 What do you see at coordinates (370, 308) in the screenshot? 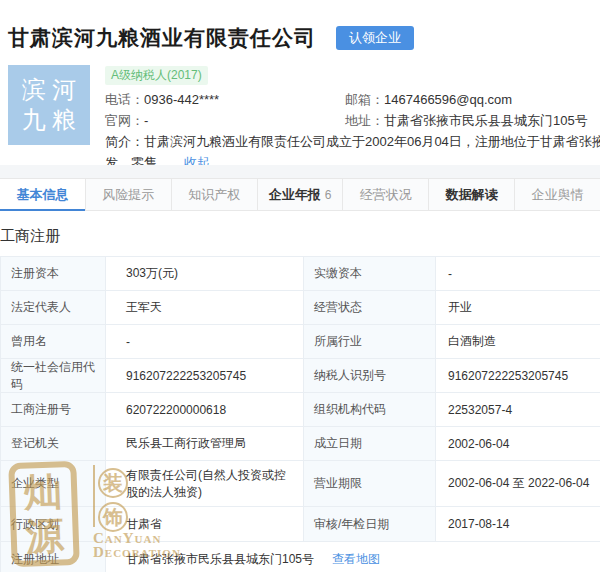
I see `row2-label2: 经营状态` at bounding box center [370, 308].